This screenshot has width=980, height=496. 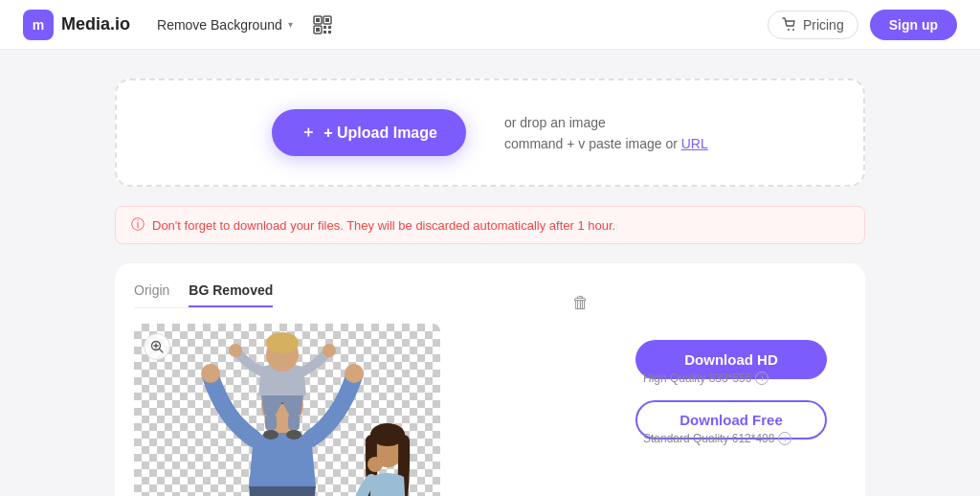 I want to click on people-illustration, so click(x=287, y=410).